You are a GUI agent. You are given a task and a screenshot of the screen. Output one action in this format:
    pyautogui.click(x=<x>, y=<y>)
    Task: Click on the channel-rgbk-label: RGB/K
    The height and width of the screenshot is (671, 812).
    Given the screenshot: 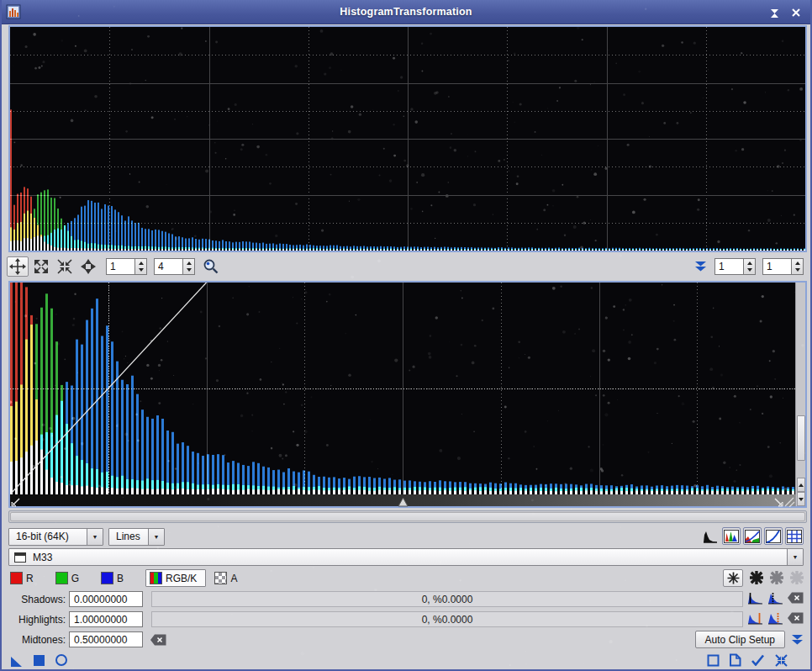 What is the action you would take?
    pyautogui.click(x=182, y=579)
    